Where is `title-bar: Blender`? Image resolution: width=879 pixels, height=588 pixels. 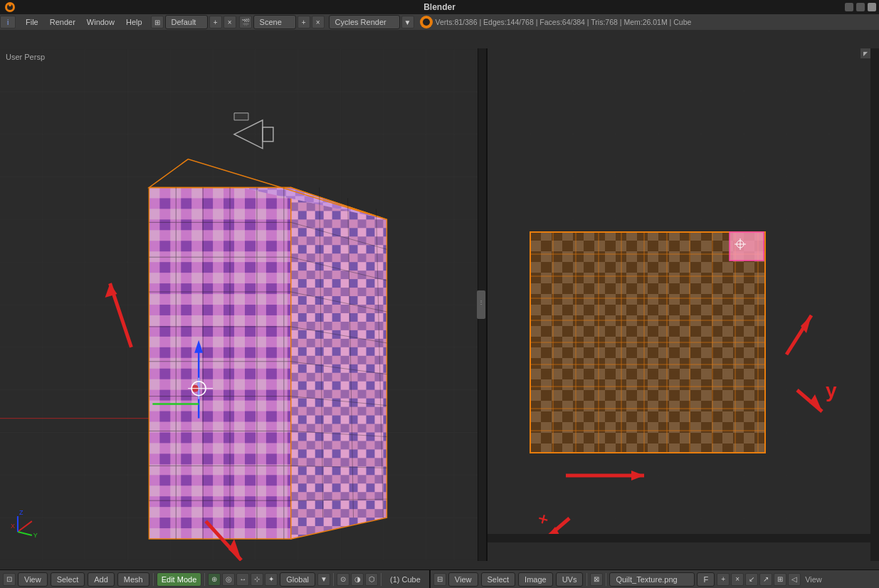 title-bar: Blender is located at coordinates (440, 7).